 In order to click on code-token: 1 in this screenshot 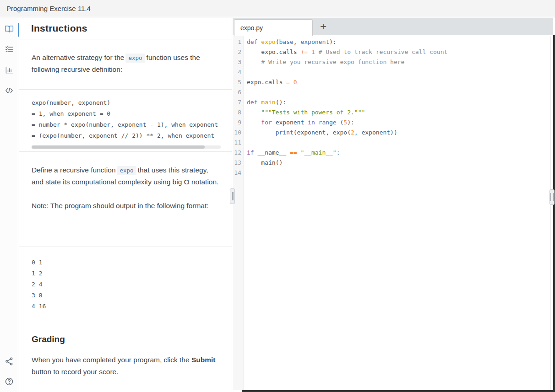, I will do `click(313, 52)`.